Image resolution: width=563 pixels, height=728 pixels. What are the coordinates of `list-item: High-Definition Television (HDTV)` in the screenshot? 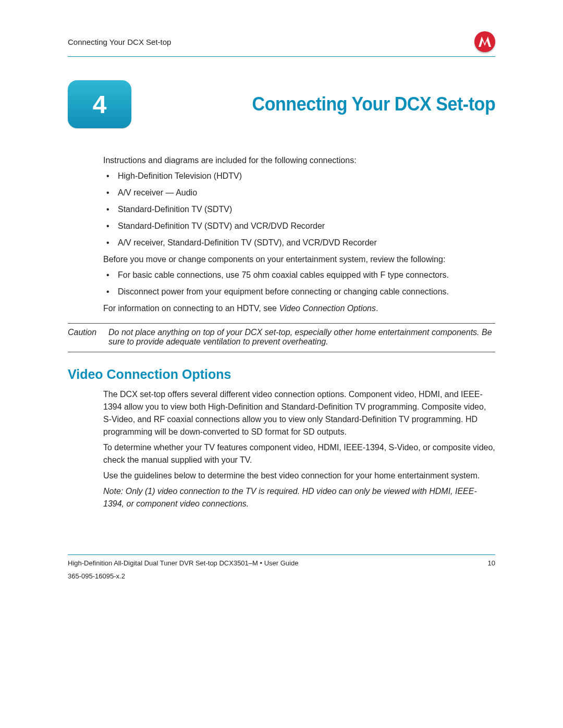 It's located at (299, 176).